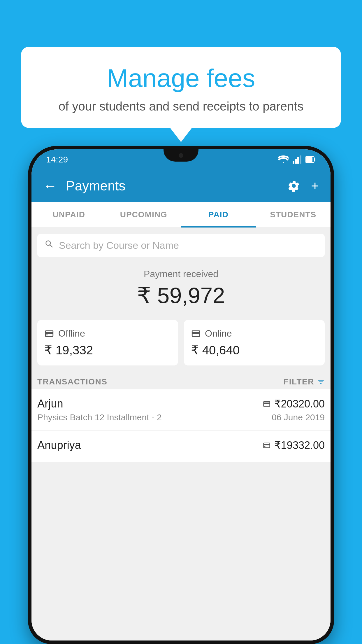 The image size is (362, 644). What do you see at coordinates (49, 334) in the screenshot?
I see `offline-icon` at bounding box center [49, 334].